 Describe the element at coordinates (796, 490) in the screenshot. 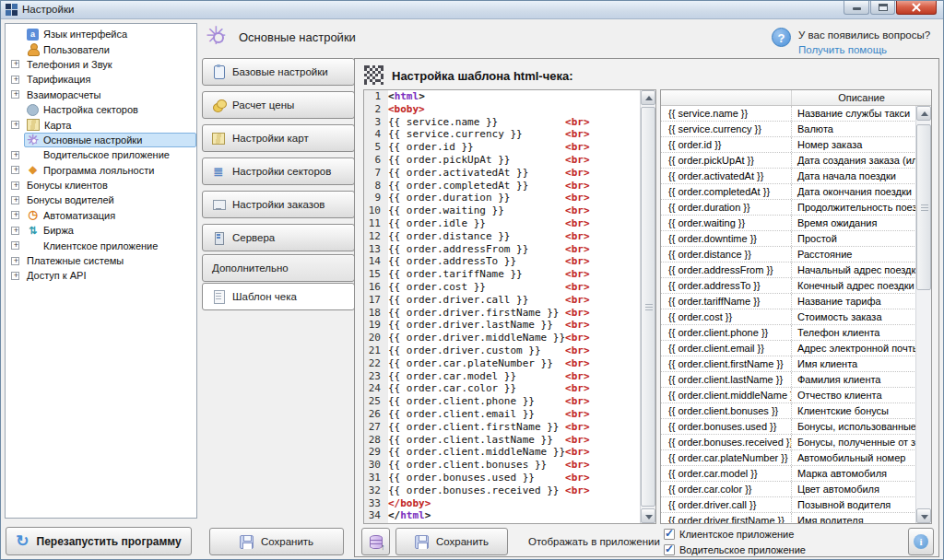

I see `table-row: {{ order.car.color }}Цвет автомобиля` at that location.